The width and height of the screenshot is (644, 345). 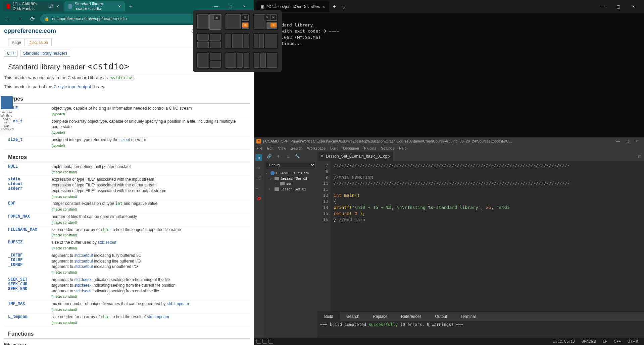 I want to click on menu-build: Build, so click(x=334, y=148).